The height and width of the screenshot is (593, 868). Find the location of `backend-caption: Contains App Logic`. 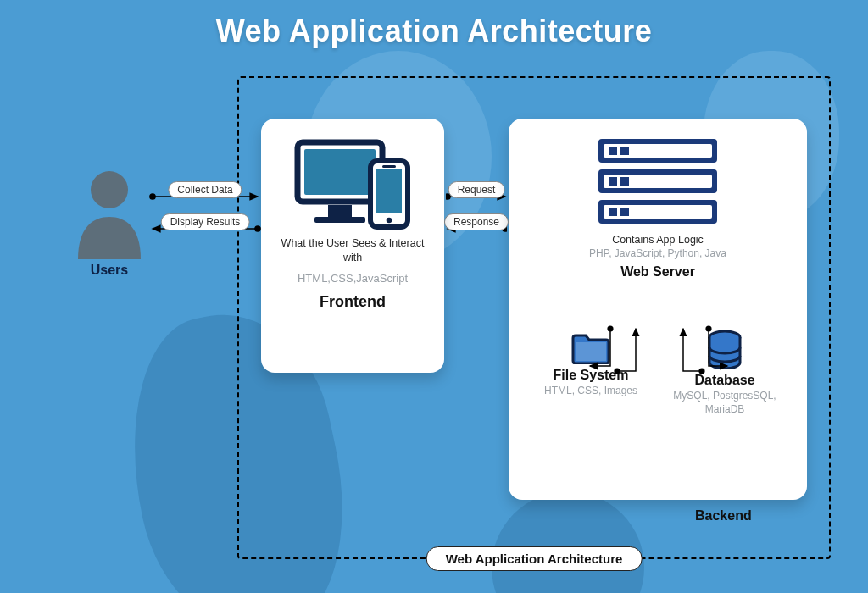

backend-caption: Contains App Logic is located at coordinates (658, 240).